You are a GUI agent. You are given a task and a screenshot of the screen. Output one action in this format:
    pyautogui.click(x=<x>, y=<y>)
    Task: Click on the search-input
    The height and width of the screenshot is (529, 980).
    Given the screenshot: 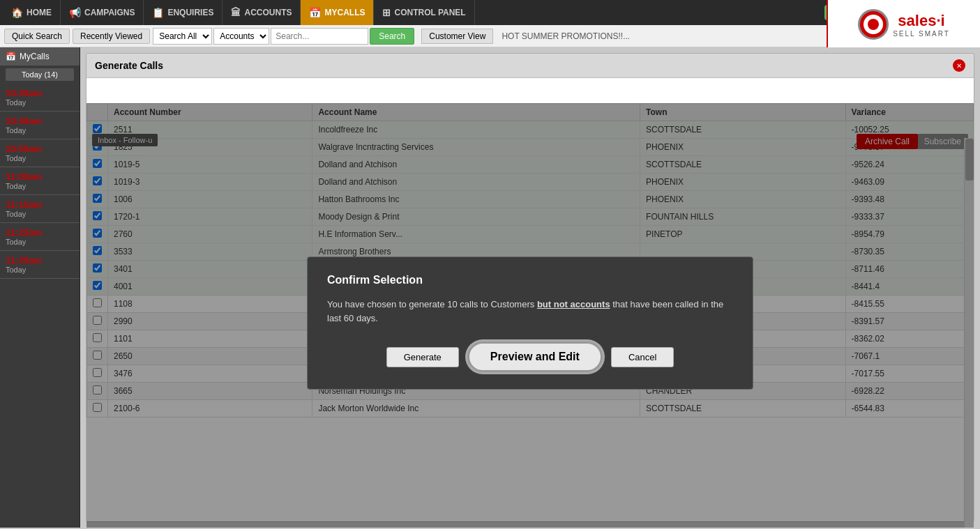 What is the action you would take?
    pyautogui.click(x=319, y=36)
    